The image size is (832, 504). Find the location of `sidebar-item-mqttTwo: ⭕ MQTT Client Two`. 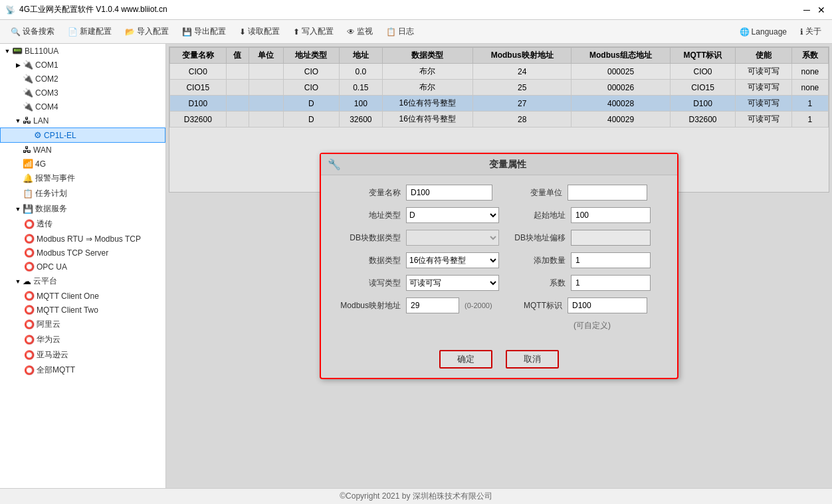

sidebar-item-mqttTwo: ⭕ MQTT Client Two is located at coordinates (82, 309).